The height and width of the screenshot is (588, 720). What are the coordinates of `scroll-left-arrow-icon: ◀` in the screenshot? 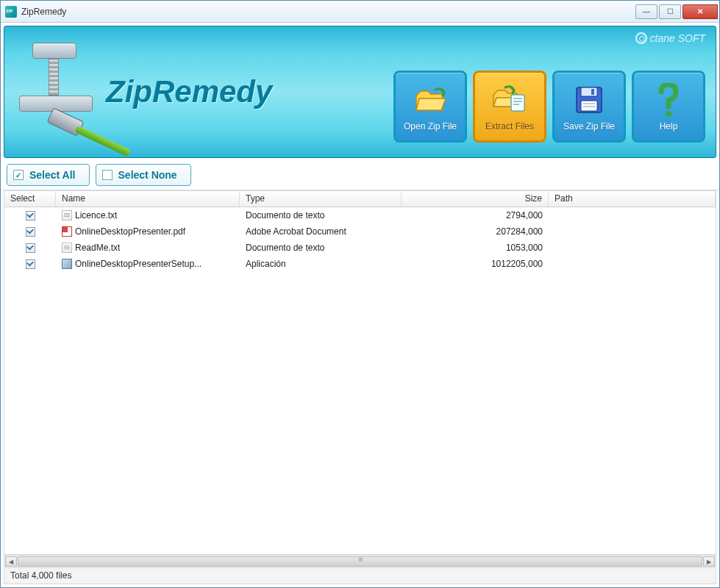 It's located at (11, 562).